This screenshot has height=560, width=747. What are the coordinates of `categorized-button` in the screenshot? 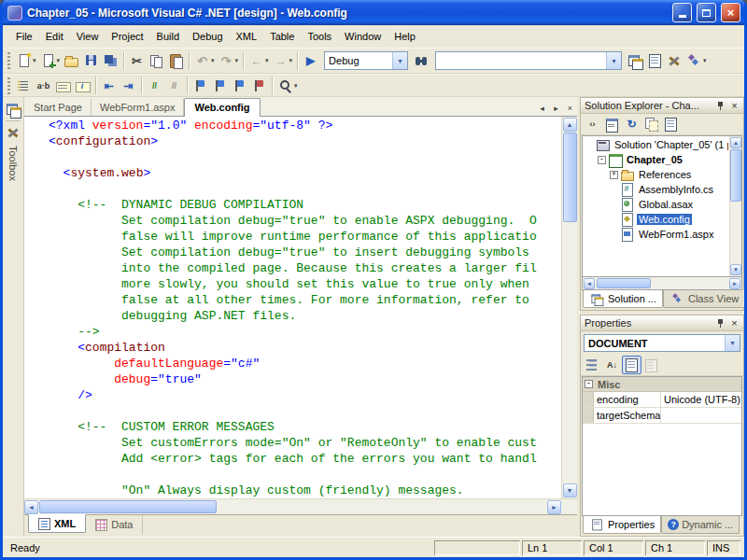 It's located at (592, 365).